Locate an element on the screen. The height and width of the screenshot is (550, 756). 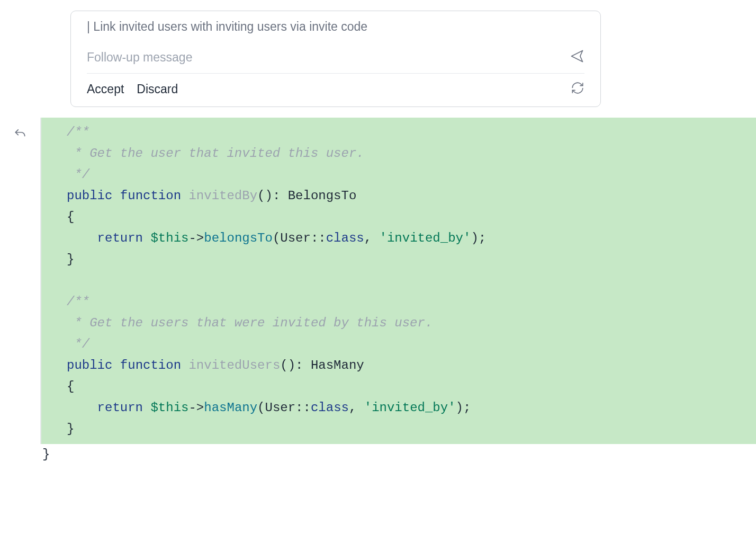
user-prompt-text: | Link invited users with inviting users… is located at coordinates (336, 26).